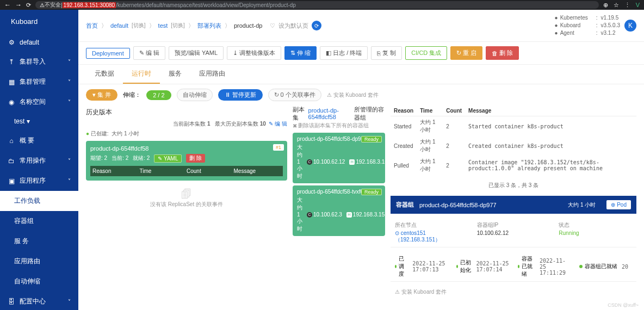 The width and height of the screenshot is (644, 310). What do you see at coordinates (39, 62) in the screenshot?
I see `sidebar-item: ⤒集群导入˅` at bounding box center [39, 62].